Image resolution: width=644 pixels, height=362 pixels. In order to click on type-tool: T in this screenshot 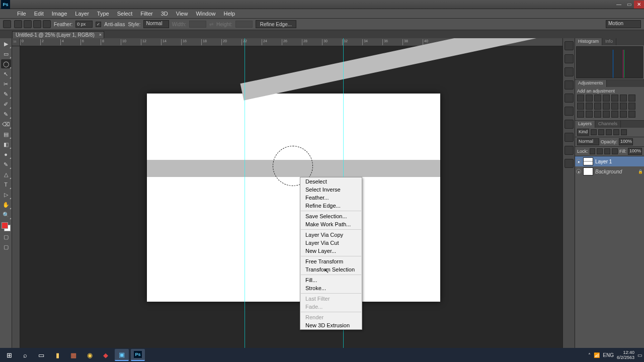, I will do `click(6, 185)`.